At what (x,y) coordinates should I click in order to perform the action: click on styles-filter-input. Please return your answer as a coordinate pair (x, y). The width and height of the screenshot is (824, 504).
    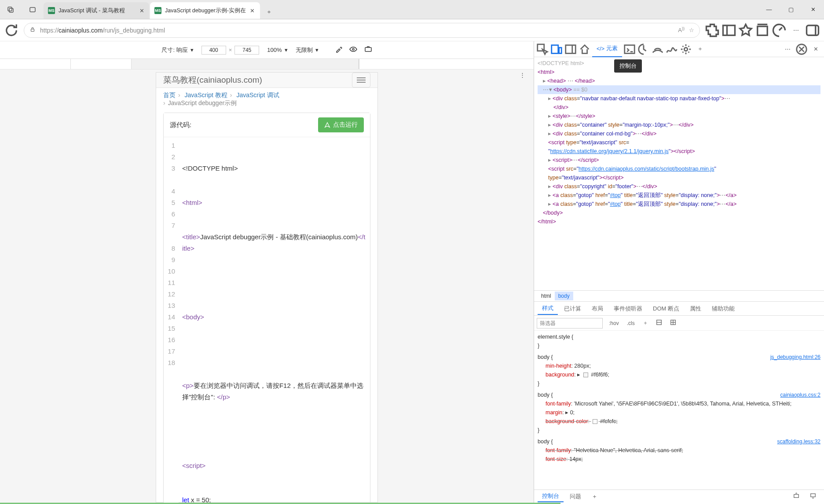
    Looking at the image, I should click on (570, 323).